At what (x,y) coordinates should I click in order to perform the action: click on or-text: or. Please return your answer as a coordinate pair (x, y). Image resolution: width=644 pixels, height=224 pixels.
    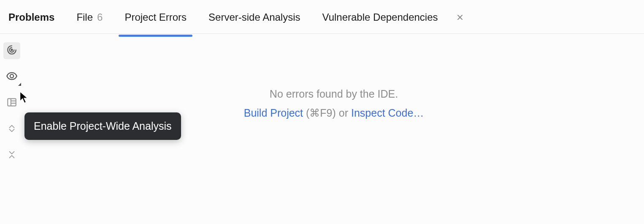
    Looking at the image, I should click on (345, 113).